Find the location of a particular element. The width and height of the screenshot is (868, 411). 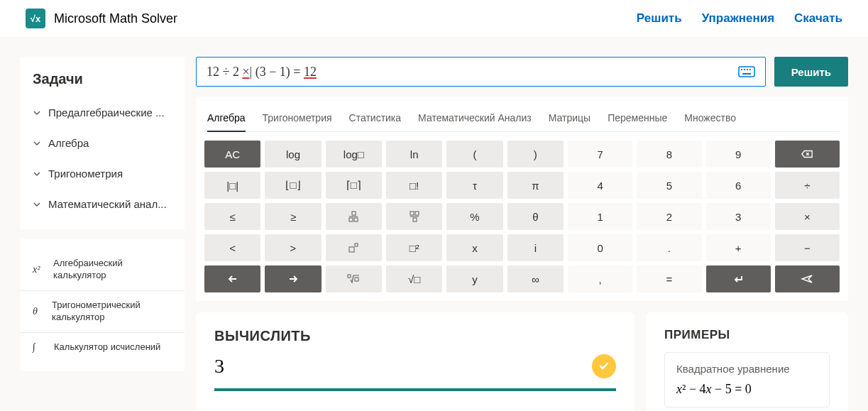

key-□!: □! is located at coordinates (414, 185).